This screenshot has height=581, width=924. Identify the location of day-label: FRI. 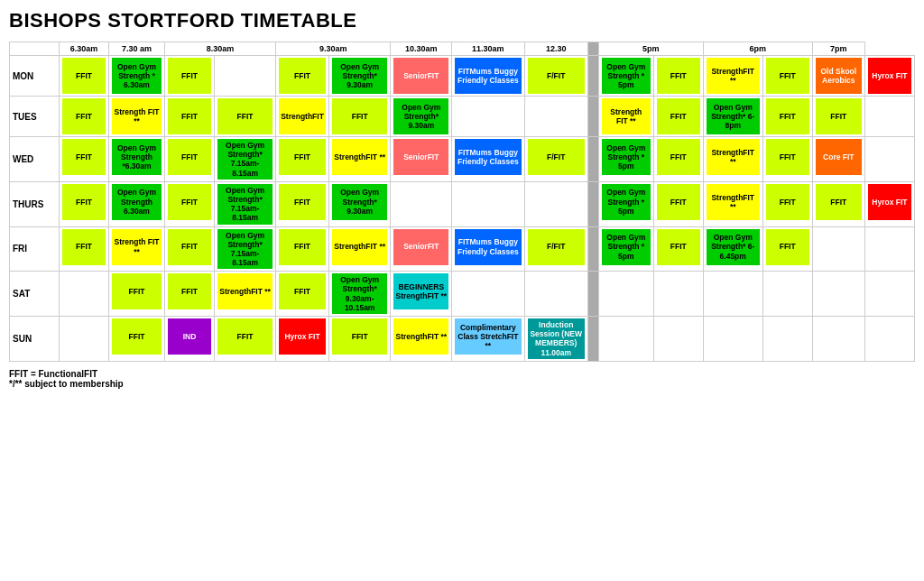
(34, 249).